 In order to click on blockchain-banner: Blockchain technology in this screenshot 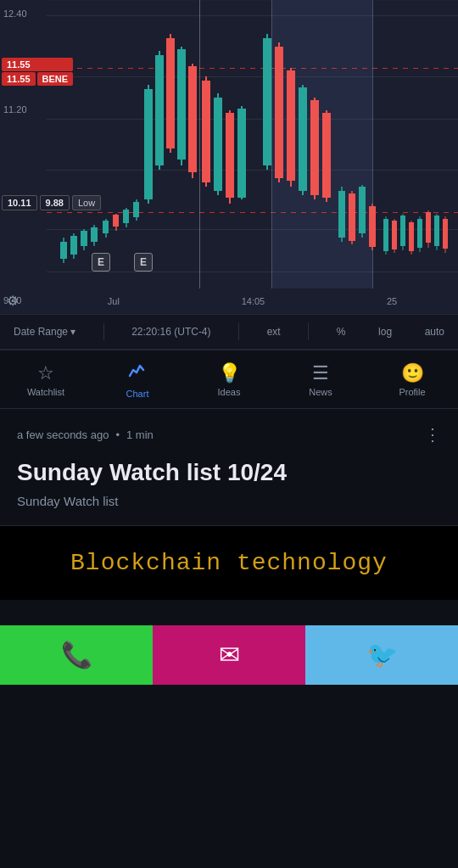, I will do `click(229, 563)`.